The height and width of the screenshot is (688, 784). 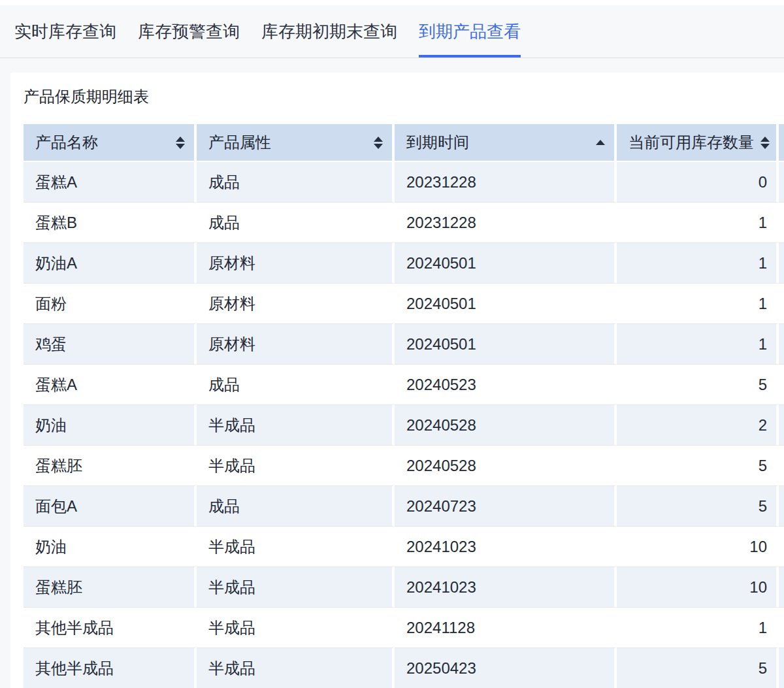 What do you see at coordinates (506, 385) in the screenshot?
I see `cell-expiry-date: 20240523` at bounding box center [506, 385].